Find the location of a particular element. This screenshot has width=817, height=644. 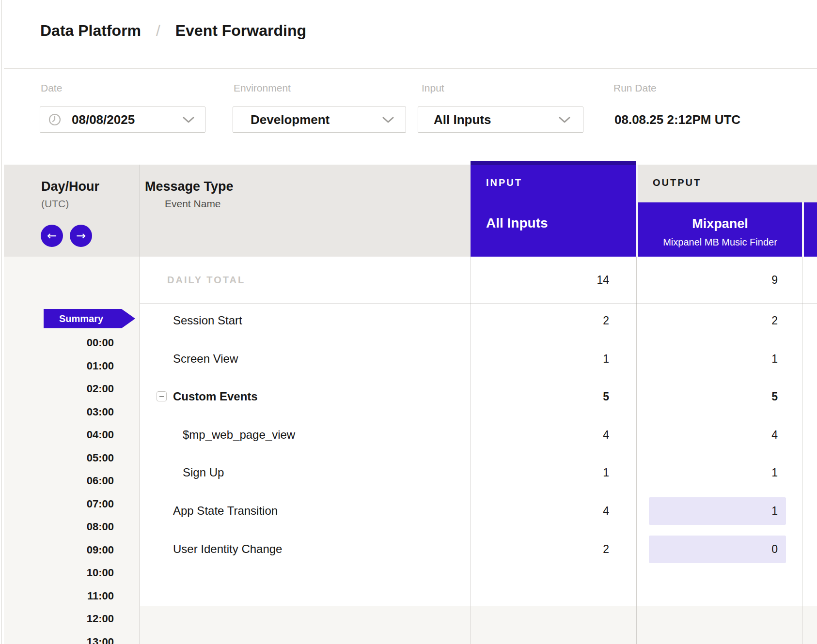

environment-dropdown-value: Development is located at coordinates (290, 120).